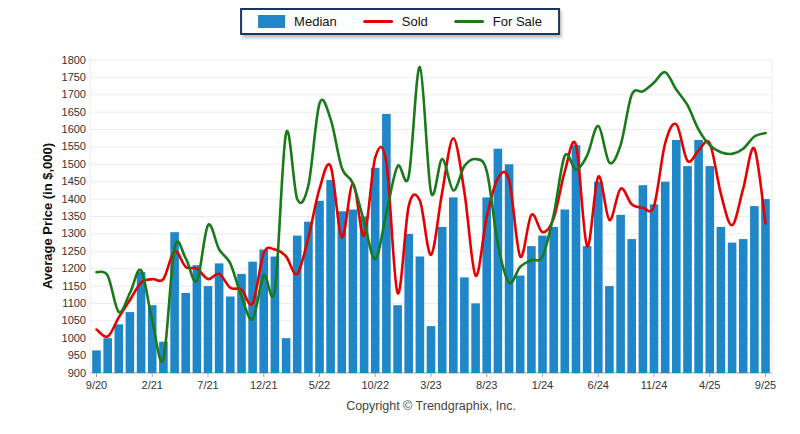  Describe the element at coordinates (431, 406) in the screenshot. I see `copyright-text: Copyright © Trendgraphix, Inc.` at that location.